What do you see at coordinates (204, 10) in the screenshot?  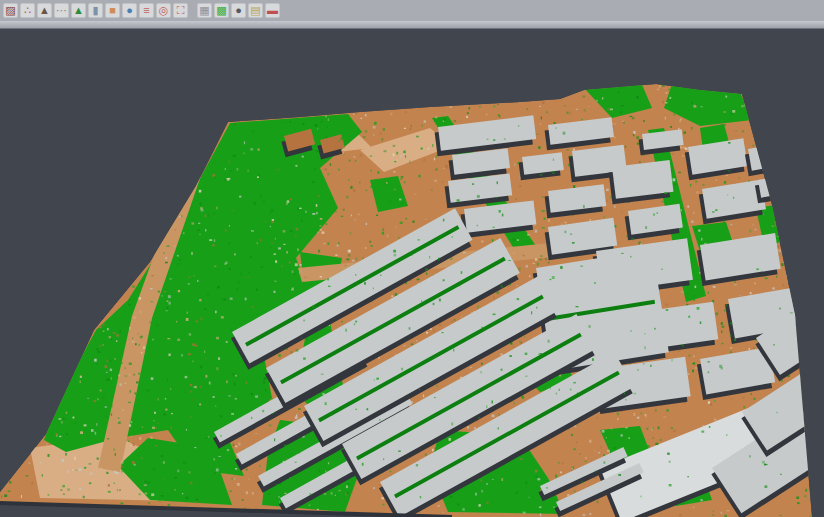 I see `raster-icon: ▦` at bounding box center [204, 10].